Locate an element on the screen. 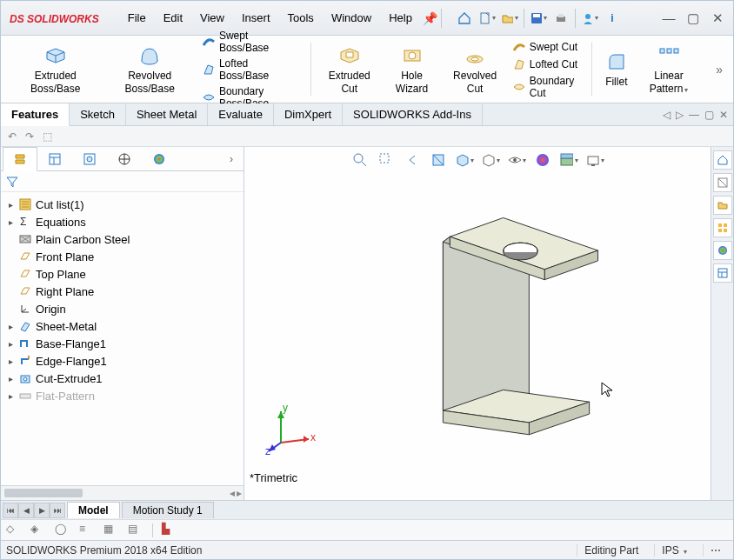 The height and width of the screenshot is (560, 734). sketch-ico-7: ▙ is located at coordinates (170, 530).